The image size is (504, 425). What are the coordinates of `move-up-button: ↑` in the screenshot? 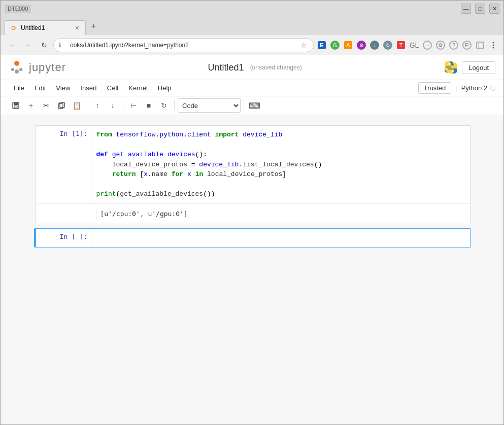 It's located at (97, 105).